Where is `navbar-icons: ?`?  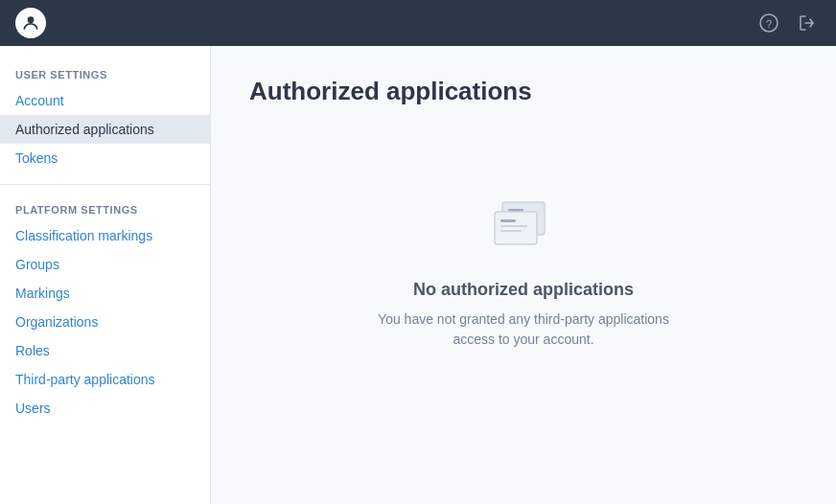
navbar-icons: ? is located at coordinates (788, 23).